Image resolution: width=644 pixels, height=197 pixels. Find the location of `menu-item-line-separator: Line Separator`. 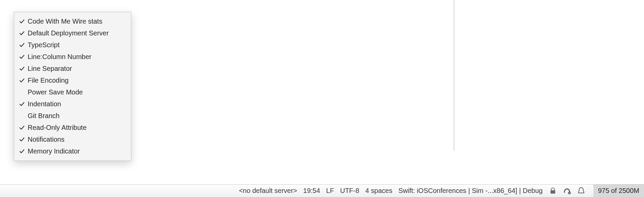

menu-item-line-separator: Line Separator is located at coordinates (73, 69).